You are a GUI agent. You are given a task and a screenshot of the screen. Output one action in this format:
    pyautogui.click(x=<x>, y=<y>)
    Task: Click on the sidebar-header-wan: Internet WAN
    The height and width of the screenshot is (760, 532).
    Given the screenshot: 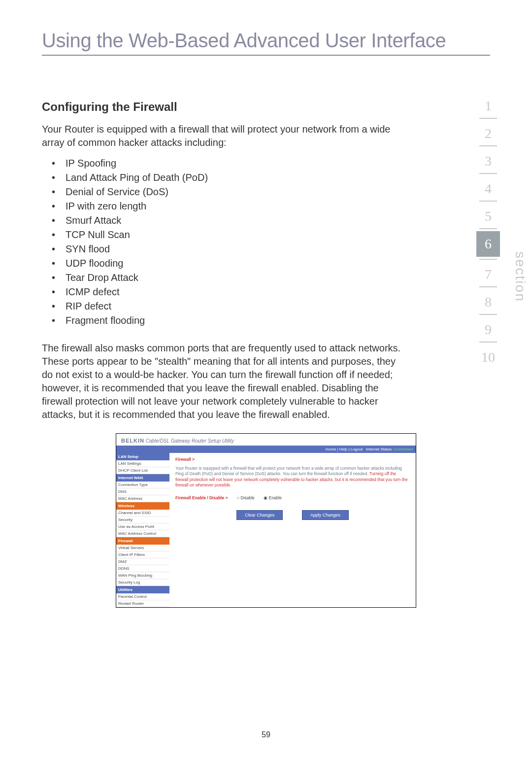 What is the action you would take?
    pyautogui.click(x=143, y=478)
    